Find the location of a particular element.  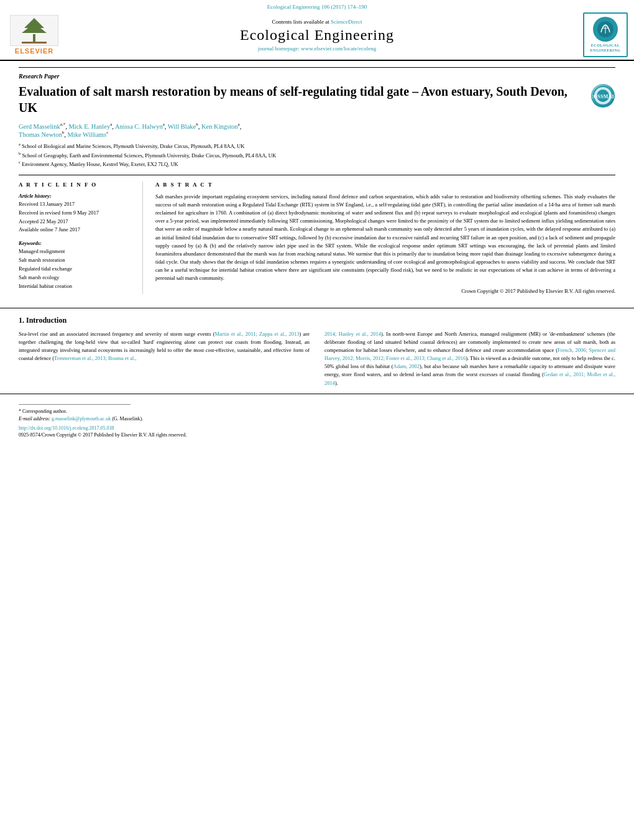

affiliation-b: b School of Geography, Earth and Environ… is located at coordinates (317, 155).